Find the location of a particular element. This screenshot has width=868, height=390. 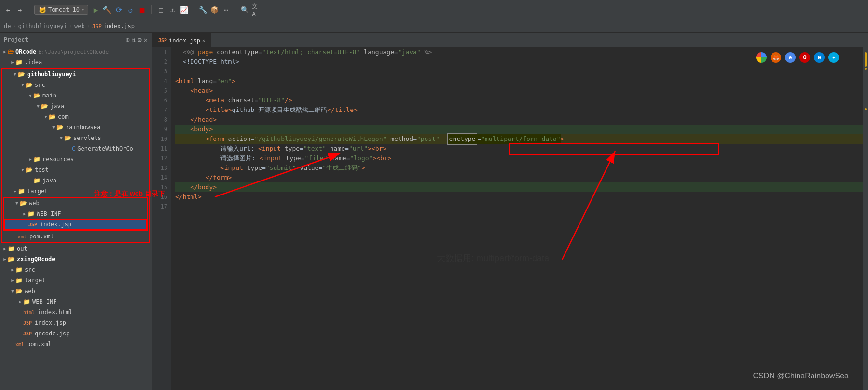

tree-label-test: test is located at coordinates (41, 170).